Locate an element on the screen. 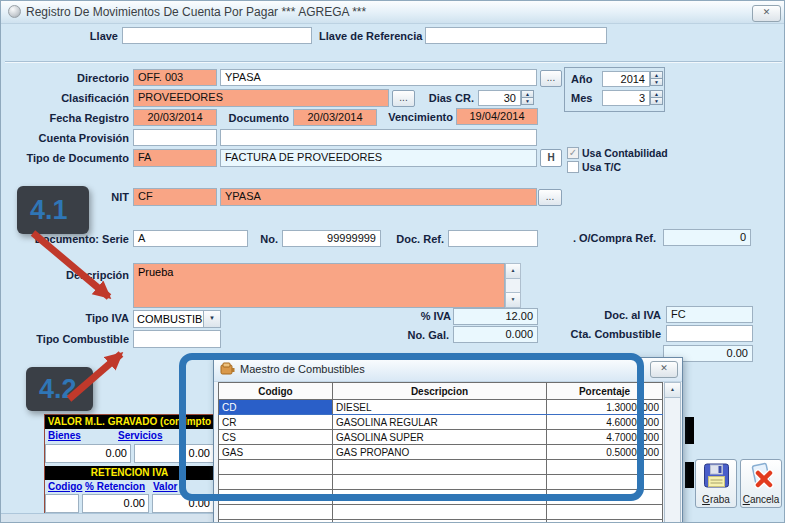  scroll-up-icon: ▲ is located at coordinates (513, 272).